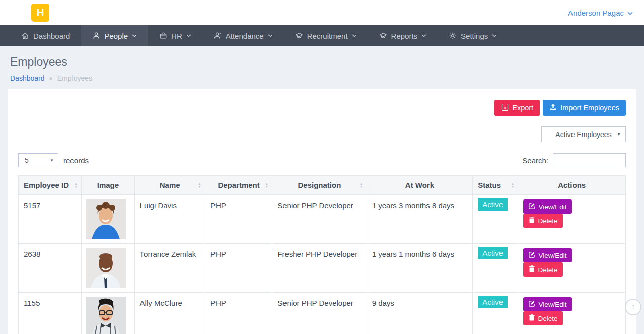 The image size is (644, 334). Describe the element at coordinates (322, 185) in the screenshot. I see `table-header-row: Employee ID ▲▼ Image Name ▲▼ Department …` at that location.